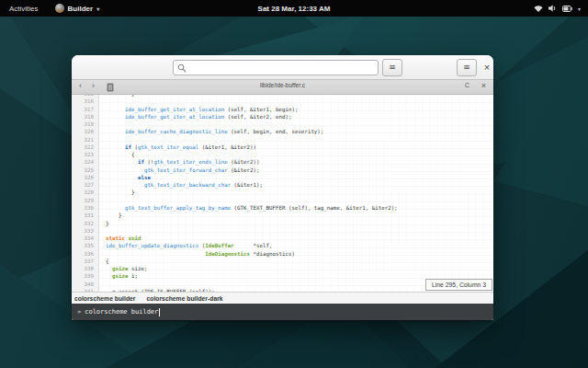 This screenshot has height=368, width=588. Describe the element at coordinates (280, 68) in the screenshot. I see `search-input` at that location.